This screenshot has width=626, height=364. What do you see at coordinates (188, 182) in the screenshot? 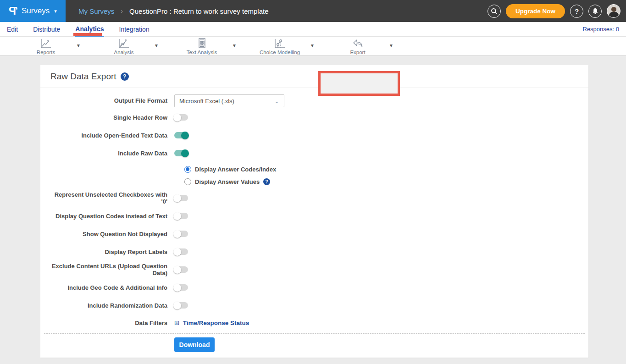
I see `answer-values-radio` at bounding box center [188, 182].